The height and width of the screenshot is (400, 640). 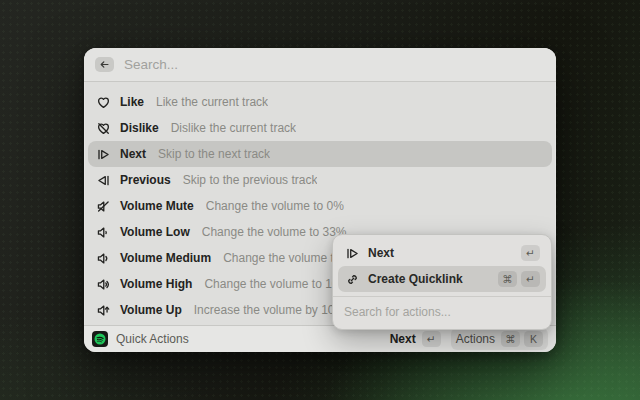 What do you see at coordinates (320, 65) in the screenshot?
I see `search-bar` at bounding box center [320, 65].